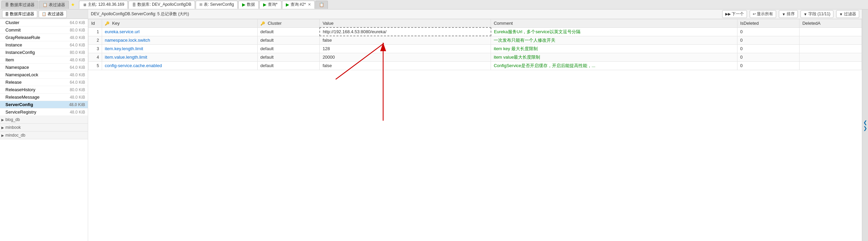 The image size is (868, 241). I want to click on sort-btn: ▼ 排序, so click(788, 14).